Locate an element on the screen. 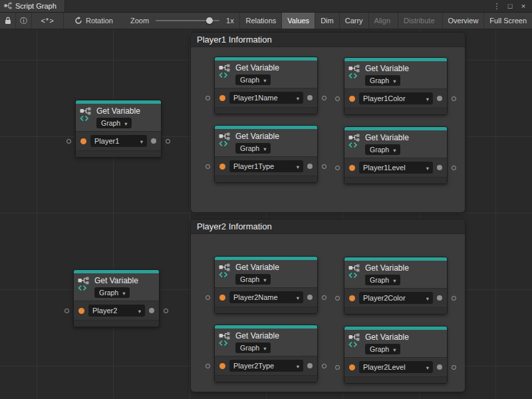 This screenshot has height=399, width=532. code-view-icon: <*> is located at coordinates (47, 21).